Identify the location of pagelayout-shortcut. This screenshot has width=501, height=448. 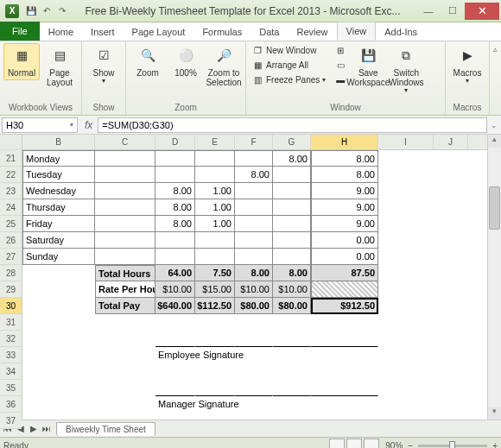
(354, 444).